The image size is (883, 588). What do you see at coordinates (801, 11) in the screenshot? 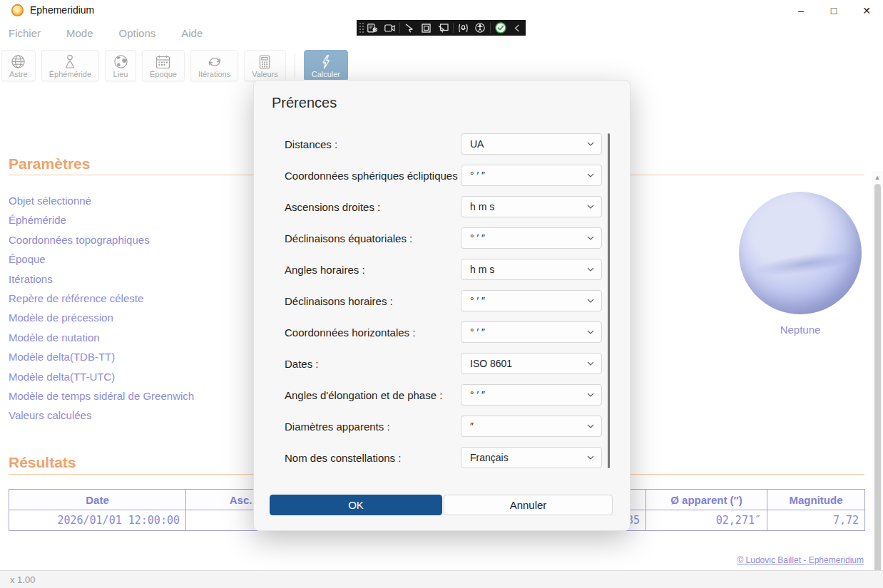
I see `minimize-button: –` at bounding box center [801, 11].